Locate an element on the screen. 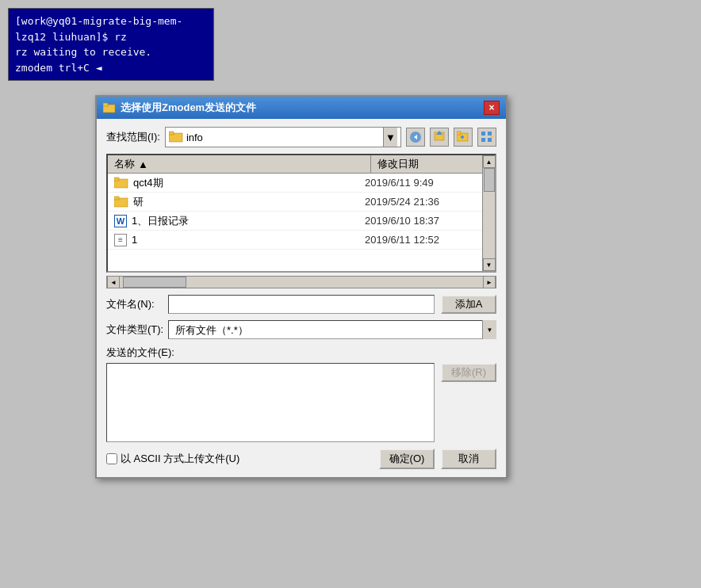 This screenshot has height=588, width=701. up-arrow-icon is located at coordinates (439, 137).